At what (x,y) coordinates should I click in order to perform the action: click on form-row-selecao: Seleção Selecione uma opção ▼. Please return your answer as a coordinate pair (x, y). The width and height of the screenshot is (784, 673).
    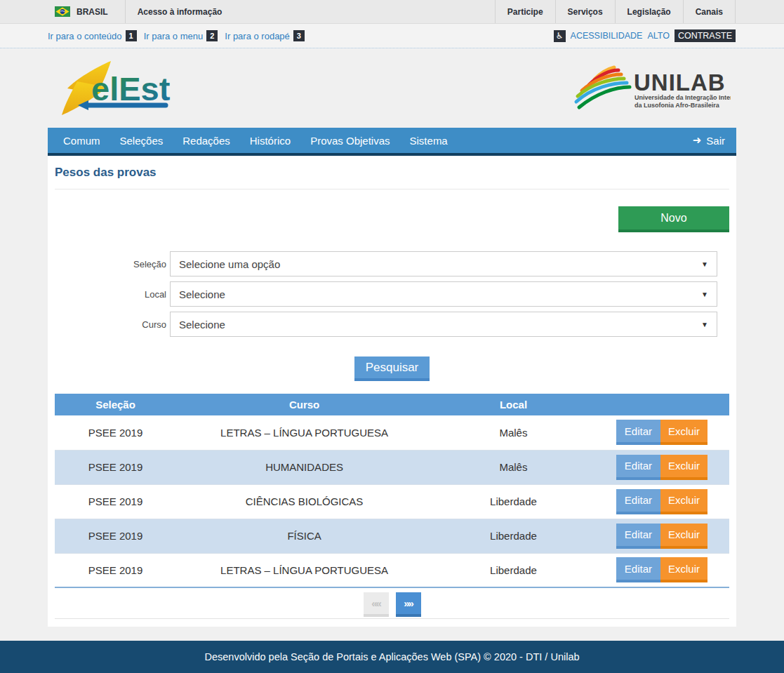
    Looking at the image, I should click on (392, 264).